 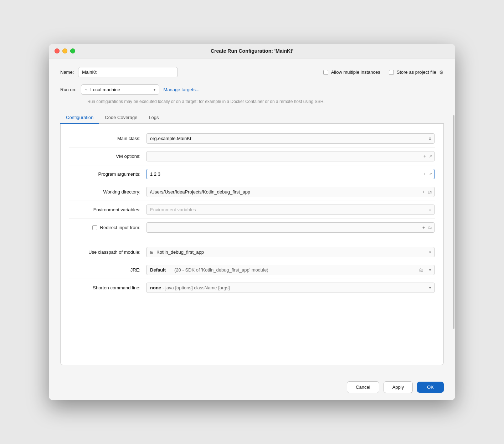 I want to click on redirect-input, so click(x=290, y=227).